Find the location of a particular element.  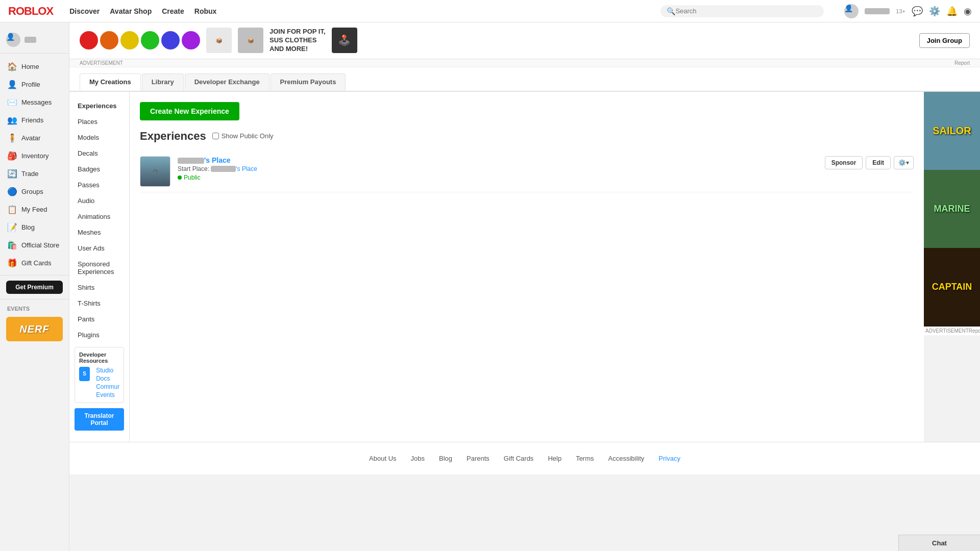

footer-privacy: Privacy is located at coordinates (670, 458).